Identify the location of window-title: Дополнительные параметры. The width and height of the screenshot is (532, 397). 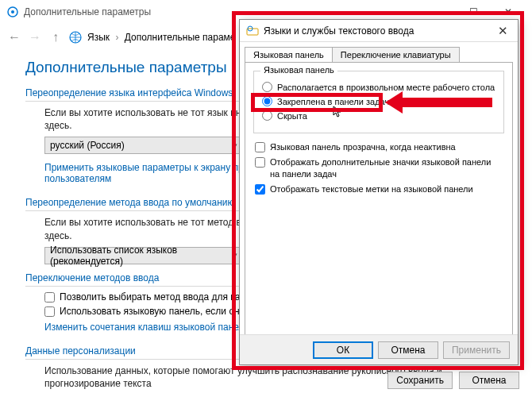
(222, 12).